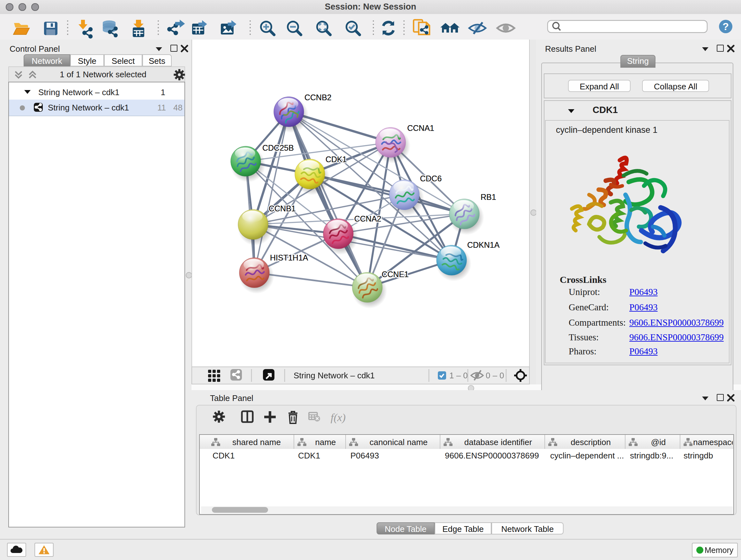 The width and height of the screenshot is (741, 560). I want to click on svg-text: CDC25B, so click(278, 148).